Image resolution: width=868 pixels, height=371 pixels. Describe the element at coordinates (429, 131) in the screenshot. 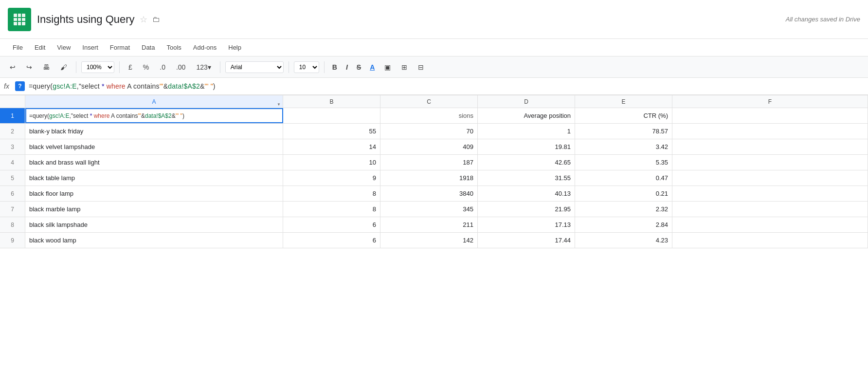

I see `cell-2-c: 70` at that location.